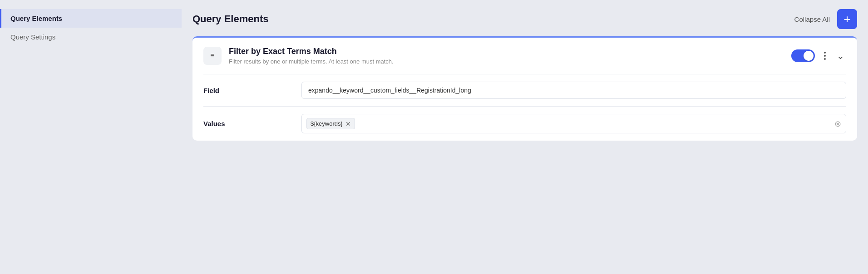 The height and width of the screenshot is (274, 868). I want to click on card-subtitle: Filter results by one or multiple terms.…, so click(507, 62).